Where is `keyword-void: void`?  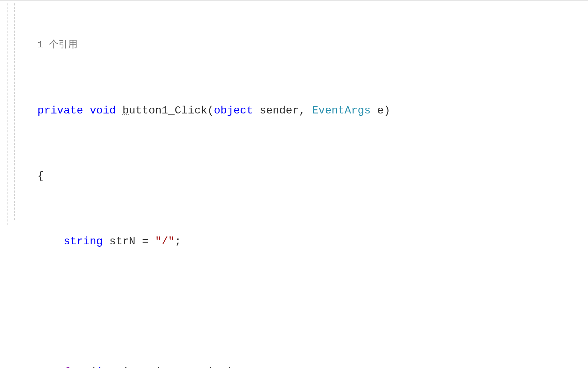 keyword-void: void is located at coordinates (103, 110).